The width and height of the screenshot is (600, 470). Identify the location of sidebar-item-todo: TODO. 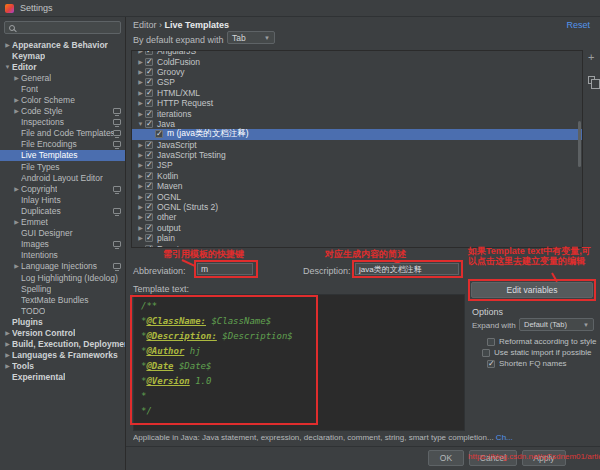
(62, 310).